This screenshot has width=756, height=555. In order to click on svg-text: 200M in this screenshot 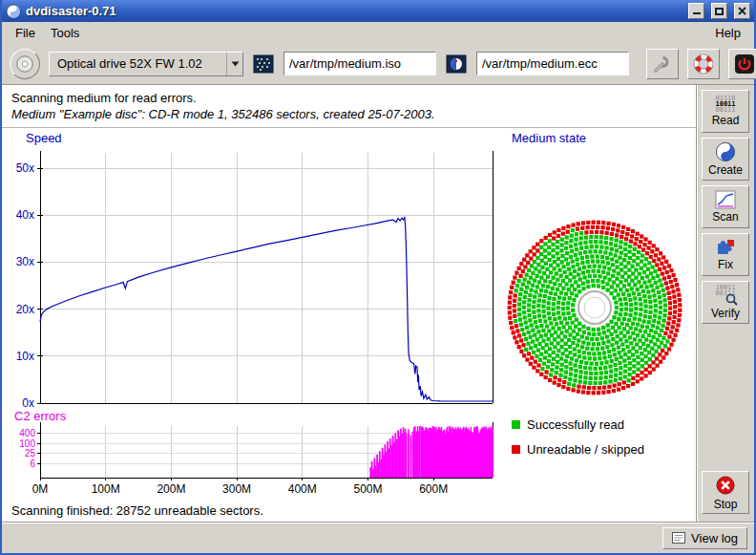, I will do `click(171, 489)`.